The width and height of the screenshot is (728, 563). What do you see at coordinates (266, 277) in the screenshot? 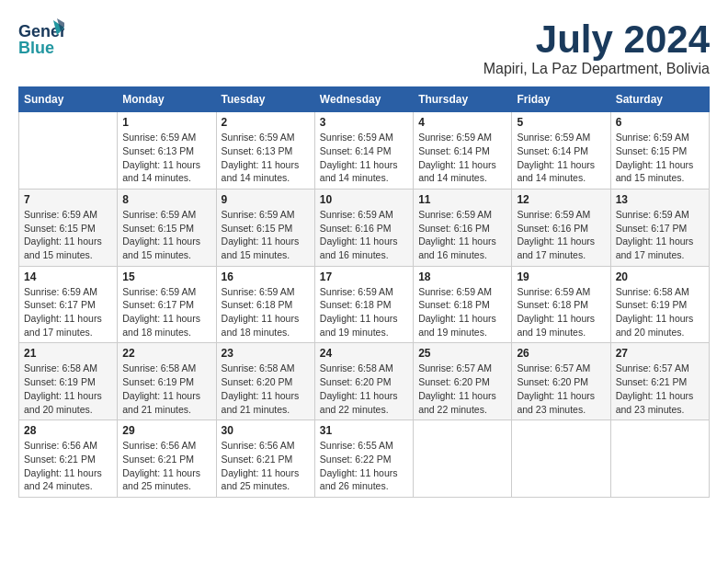
I see `day-number: 16` at bounding box center [266, 277].